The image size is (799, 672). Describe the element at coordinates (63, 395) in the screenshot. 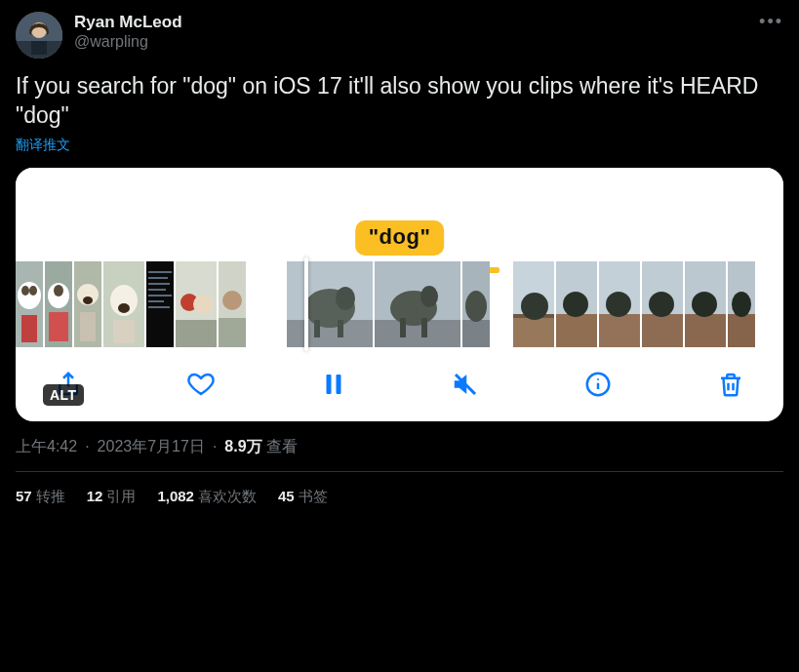

I see `alt-badge: ALT` at that location.